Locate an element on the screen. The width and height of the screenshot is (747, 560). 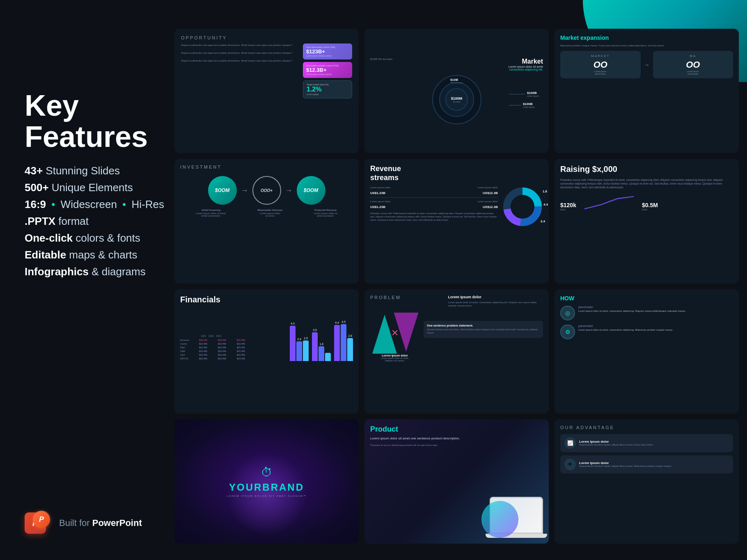
ppt-icon-circle: P is located at coordinates (41, 519).